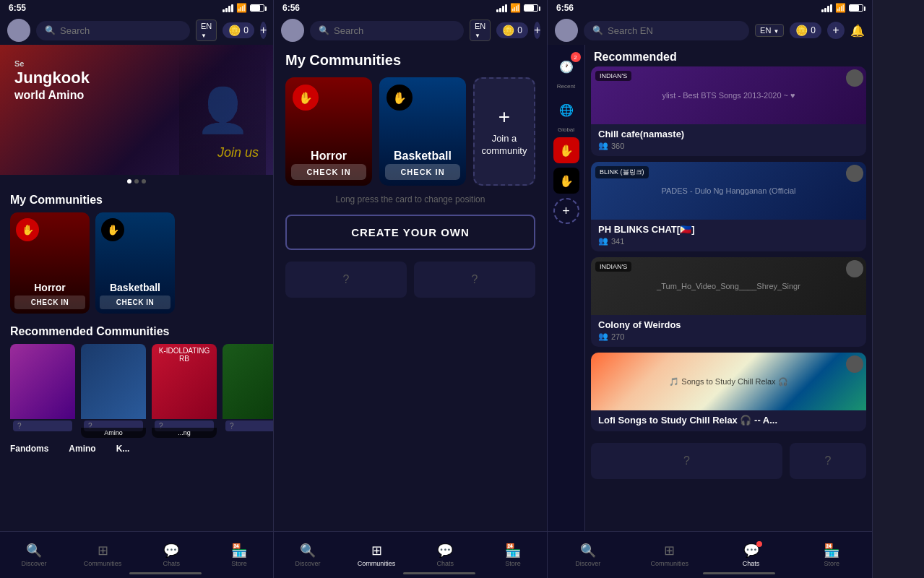 Image resolution: width=924 pixels, height=578 pixels. I want to click on rec-item-playing-2: PADES - Dulo Ng Hangganan (Official, so click(728, 191).